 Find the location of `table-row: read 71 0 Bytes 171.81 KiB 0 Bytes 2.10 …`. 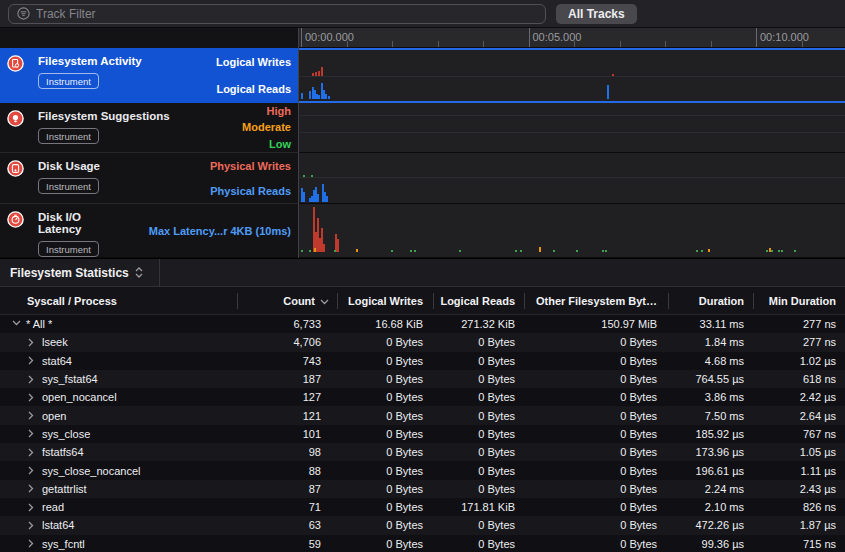

table-row: read 71 0 Bytes 171.81 KiB 0 Bytes 2.10 … is located at coordinates (422, 507).